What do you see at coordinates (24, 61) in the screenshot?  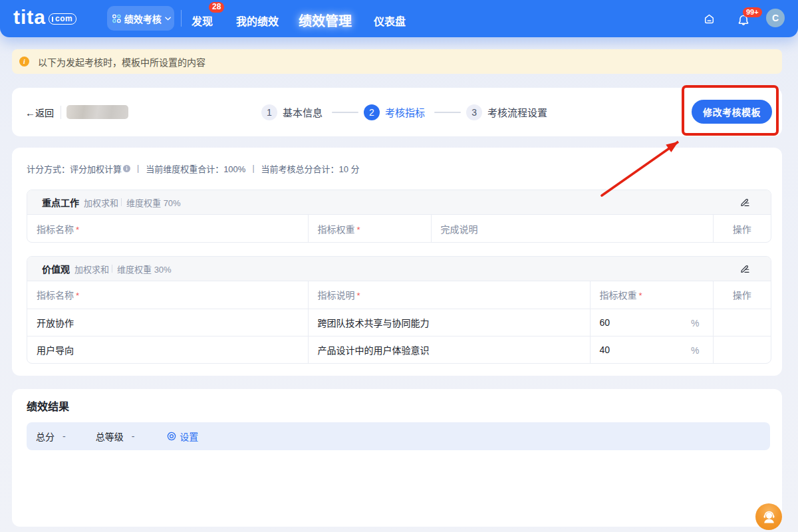 I see `svg-text: i` at bounding box center [24, 61].